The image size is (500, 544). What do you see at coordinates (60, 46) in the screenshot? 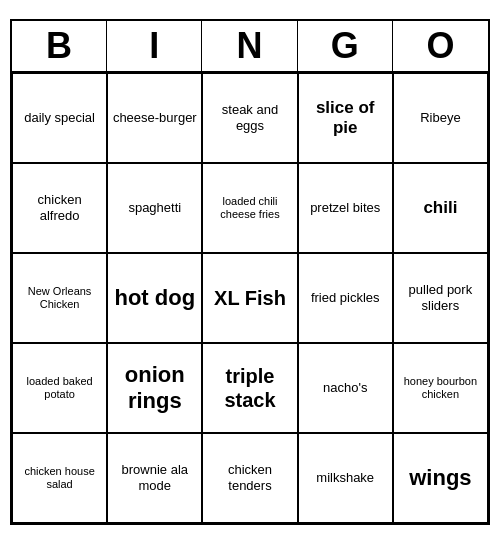
I see `header-letter: B` at bounding box center [60, 46].